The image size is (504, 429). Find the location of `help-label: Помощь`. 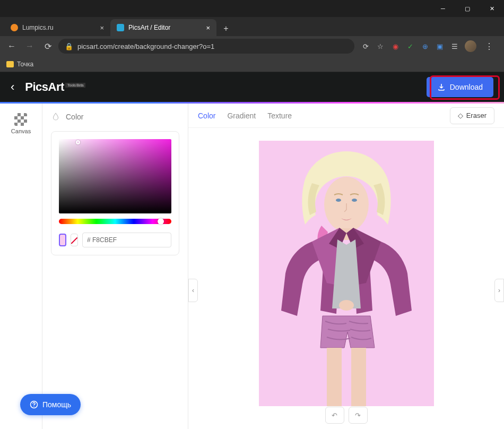

help-label: Помощь is located at coordinates (57, 405).